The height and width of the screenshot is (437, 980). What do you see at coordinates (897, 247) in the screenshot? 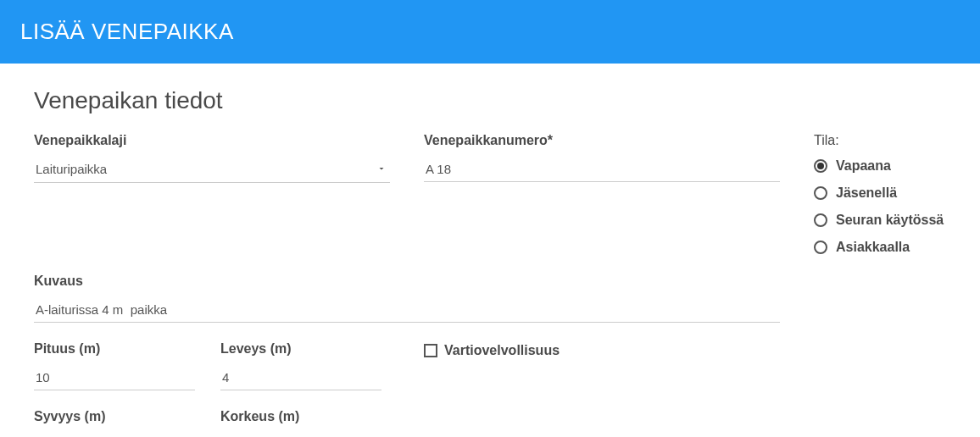
I see `status-option-asiakkaalla: Asiakkaalla` at bounding box center [897, 247].